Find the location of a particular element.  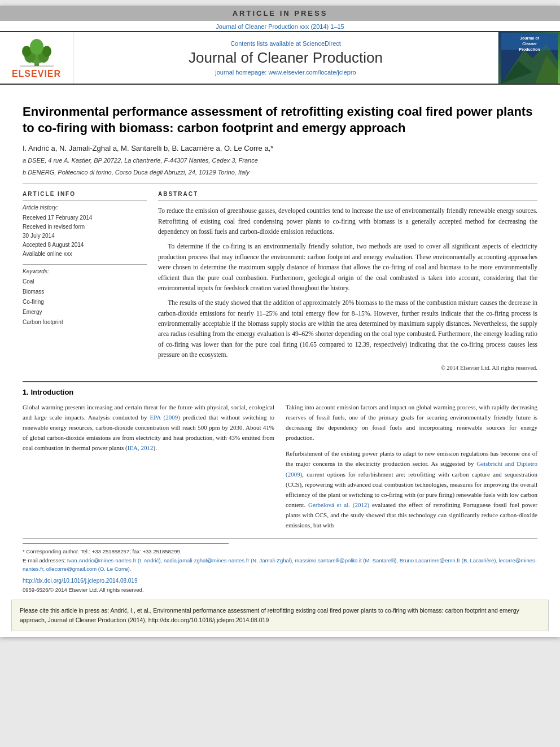

authors-text: I. Andrić a, N. Jamali-Zghal a, M. Santa… is located at coordinates (148, 148).